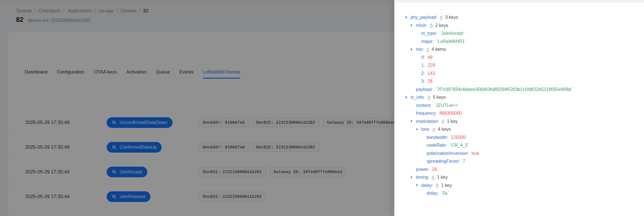 This screenshot has height=216, width=644. I want to click on json-tree-row: ▼payload:"7f7c007834c6daee356d03fa80294f…, so click(522, 90).